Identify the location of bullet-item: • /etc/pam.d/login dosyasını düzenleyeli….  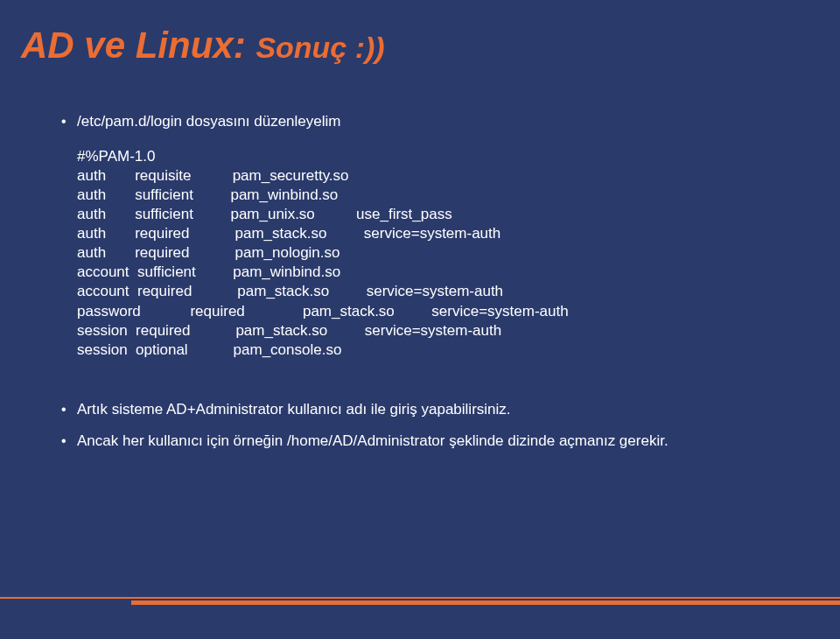
(451, 122).